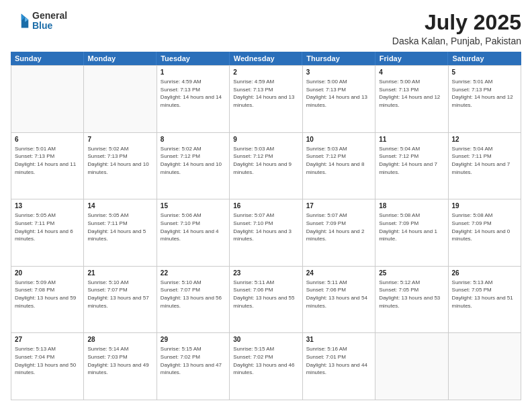 This screenshot has width=532, height=411. I want to click on day-number-18: 18, so click(411, 206).